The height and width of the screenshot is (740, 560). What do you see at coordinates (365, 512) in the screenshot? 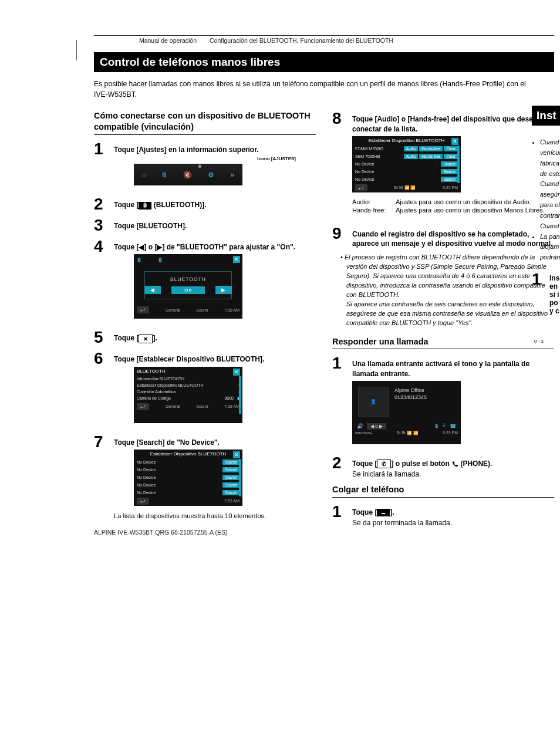
I see `hang-1-a: Toque [` at bounding box center [365, 512].